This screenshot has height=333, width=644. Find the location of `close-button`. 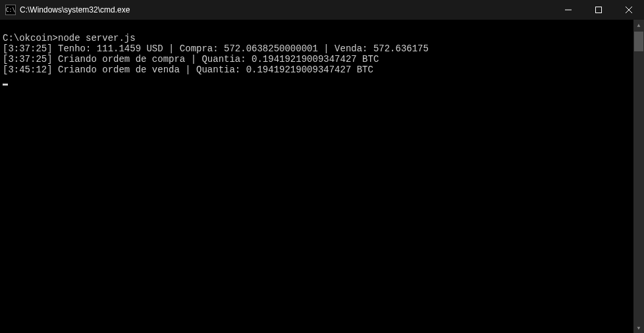

close-button is located at coordinates (629, 10).